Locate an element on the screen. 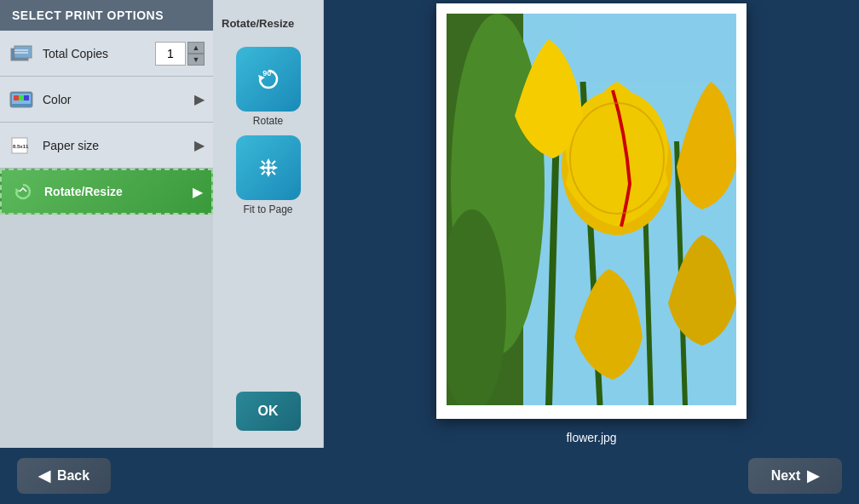 Image resolution: width=859 pixels, height=504 pixels. copies-input is located at coordinates (170, 54).